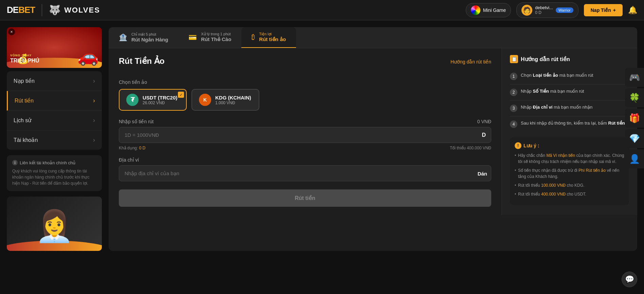 Image resolution: width=644 pixels, height=294 pixels. I want to click on notification-bell-icon: 🔔, so click(633, 10).